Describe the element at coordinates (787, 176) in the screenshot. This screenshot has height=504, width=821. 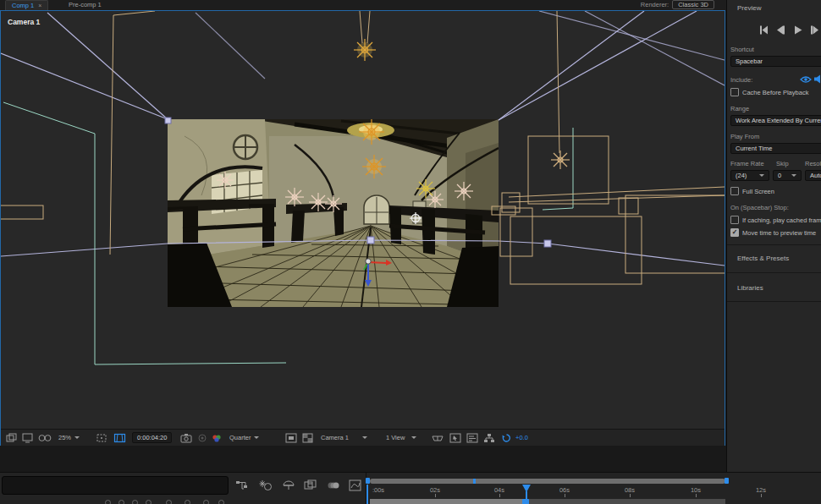
I see `skip-select: 0` at that location.